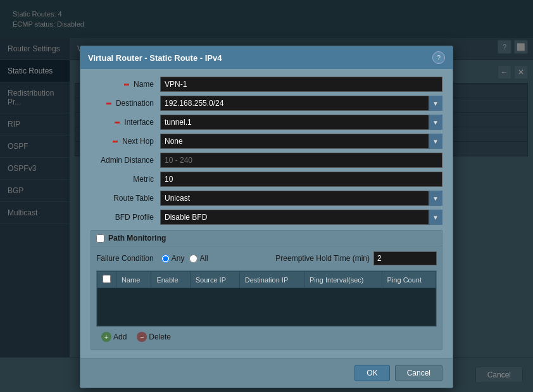  I want to click on metric-label: Metric, so click(125, 179).